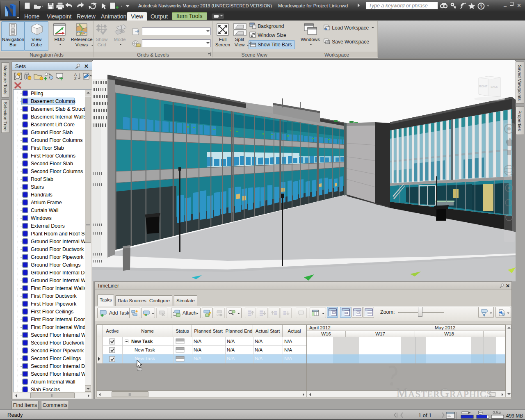 This screenshot has width=525, height=420. What do you see at coordinates (483, 86) in the screenshot?
I see `svg-text: RIGHT` at bounding box center [483, 86].